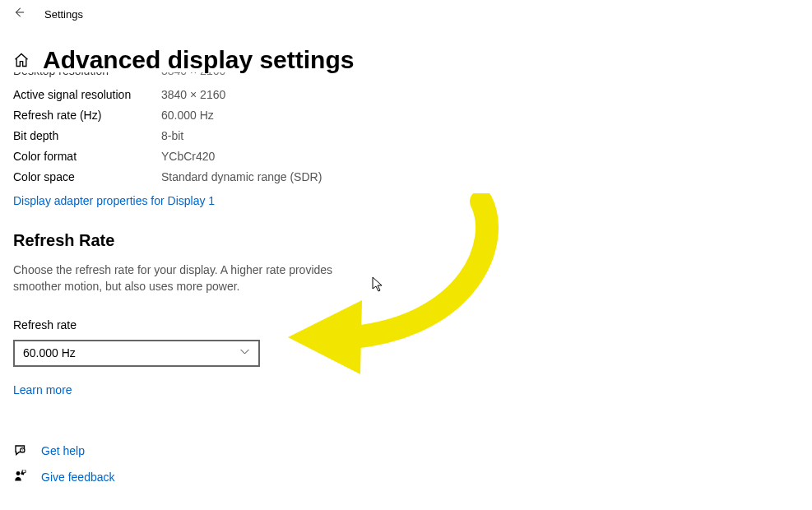  Describe the element at coordinates (406, 451) in the screenshot. I see `get-help-link: ? Get help` at that location.